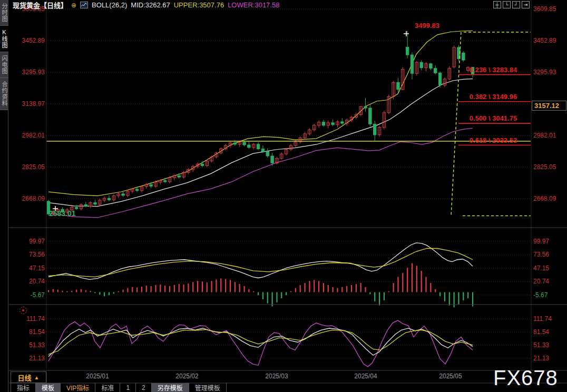 This screenshot has height=392, width=567. Describe the element at coordinates (549, 135) in the screenshot. I see `price-axis-label: 2982.01` at that location.